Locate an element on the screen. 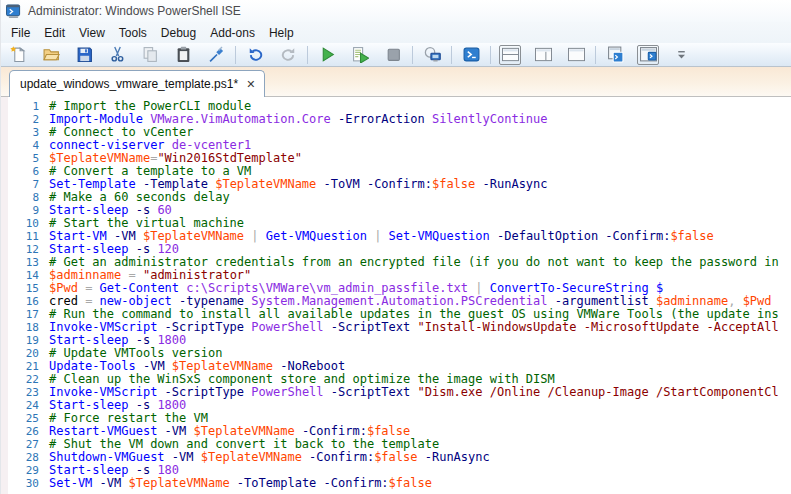 The image size is (791, 494). new-powershell-tab-icon is located at coordinates (615, 55).